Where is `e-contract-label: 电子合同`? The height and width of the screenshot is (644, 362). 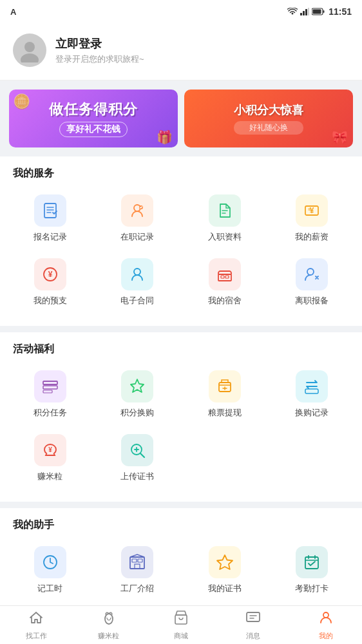
e-contract-label: 电子合同 is located at coordinates (137, 301).